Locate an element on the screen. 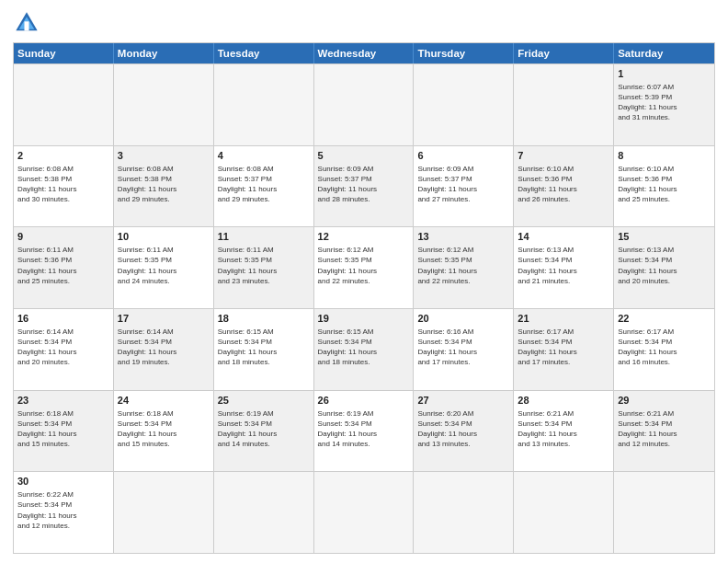 This screenshot has height=563, width=728. day-number: 8 is located at coordinates (664, 156).